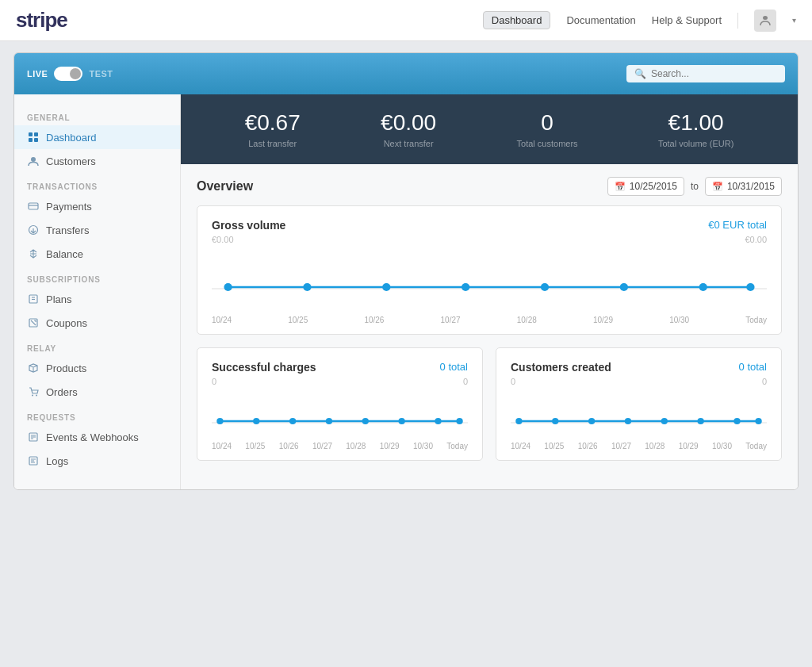 The image size is (812, 667). Describe the element at coordinates (653, 186) in the screenshot. I see `date-from-value: 10/25/2015` at that location.